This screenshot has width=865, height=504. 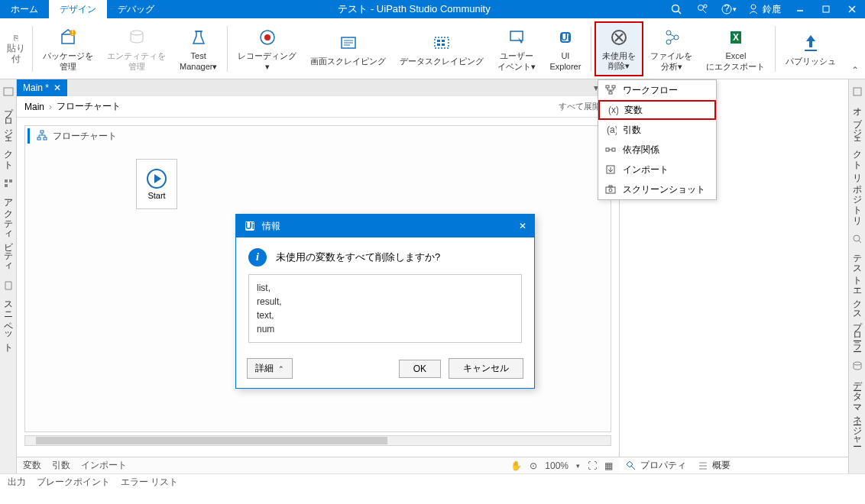 What do you see at coordinates (556, 466) in the screenshot?
I see `zoom-level: 100%` at bounding box center [556, 466].